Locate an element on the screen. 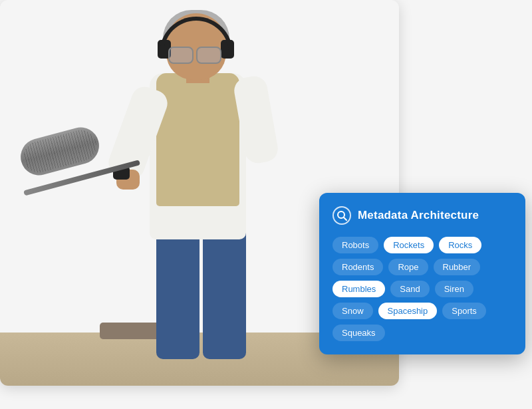  leg-right is located at coordinates (225, 293).